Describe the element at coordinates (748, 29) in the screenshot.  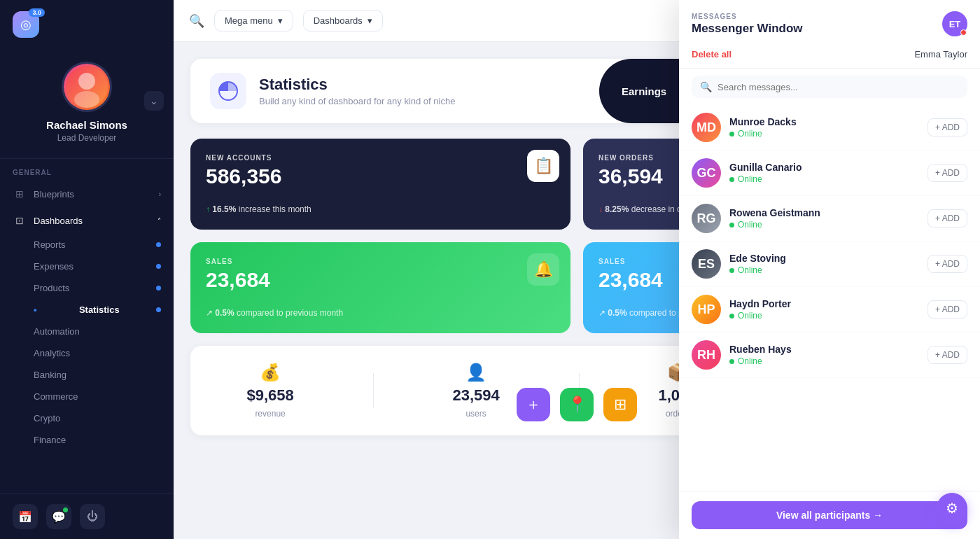
I see `messenger-title: Messenger Window` at that location.